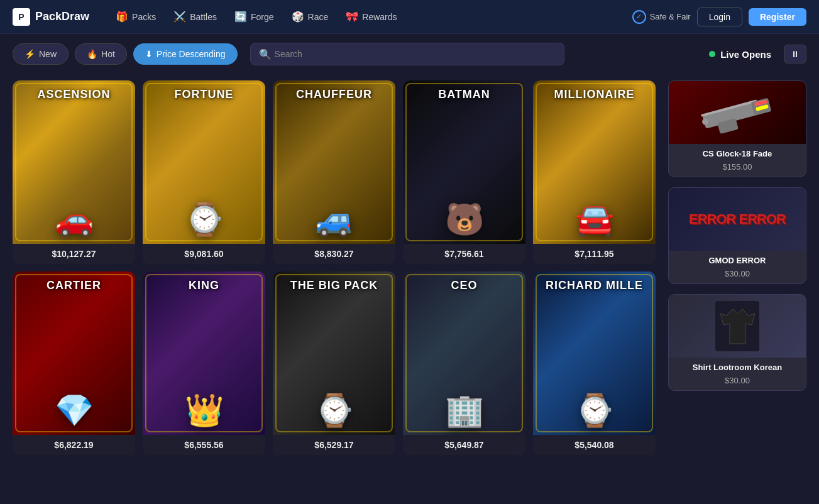 This screenshot has height=504, width=819. Describe the element at coordinates (712, 54) in the screenshot. I see `live-dot` at that location.